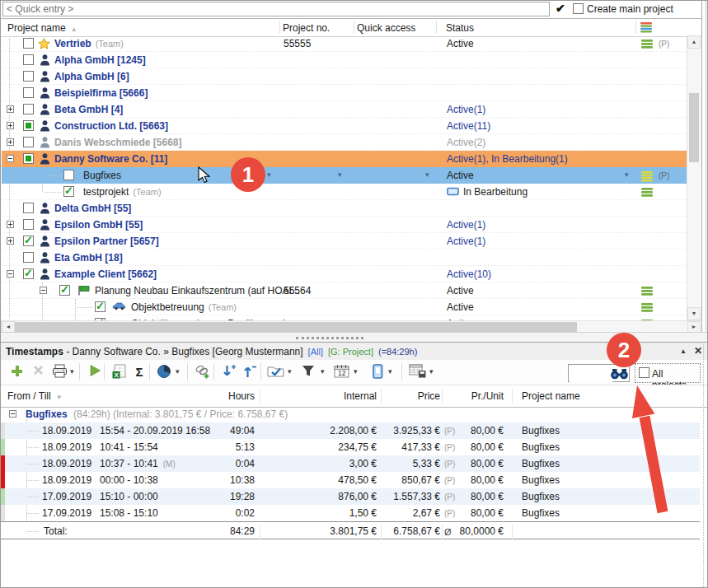 The image size is (708, 588). I want to click on table-layout-dropdown: ▾, so click(432, 371).